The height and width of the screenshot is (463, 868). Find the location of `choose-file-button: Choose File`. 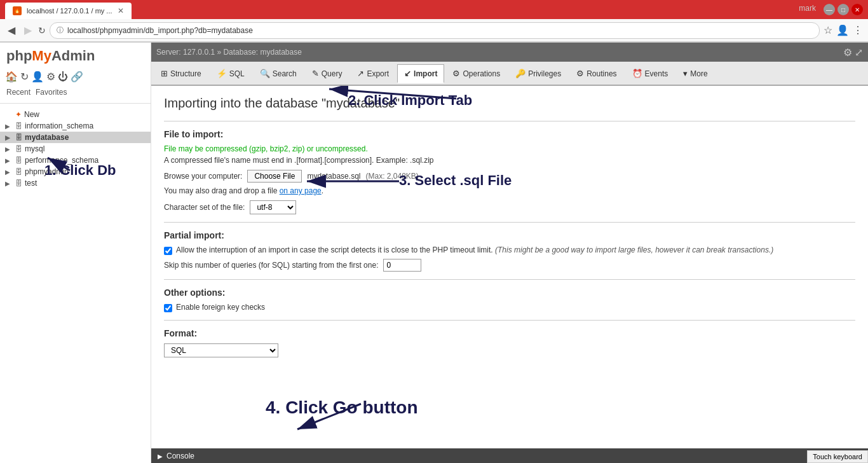

choose-file-button: Choose File is located at coordinates (275, 176).